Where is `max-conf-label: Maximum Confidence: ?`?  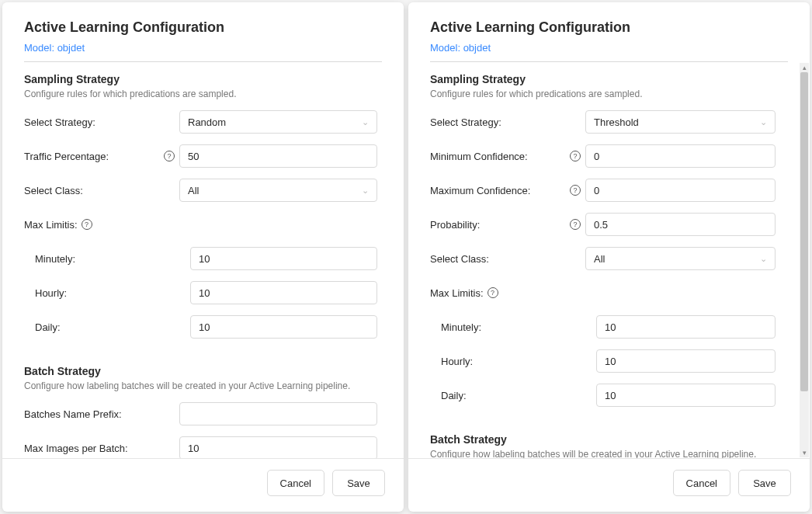
max-conf-label: Maximum Confidence: ? is located at coordinates (508, 191).